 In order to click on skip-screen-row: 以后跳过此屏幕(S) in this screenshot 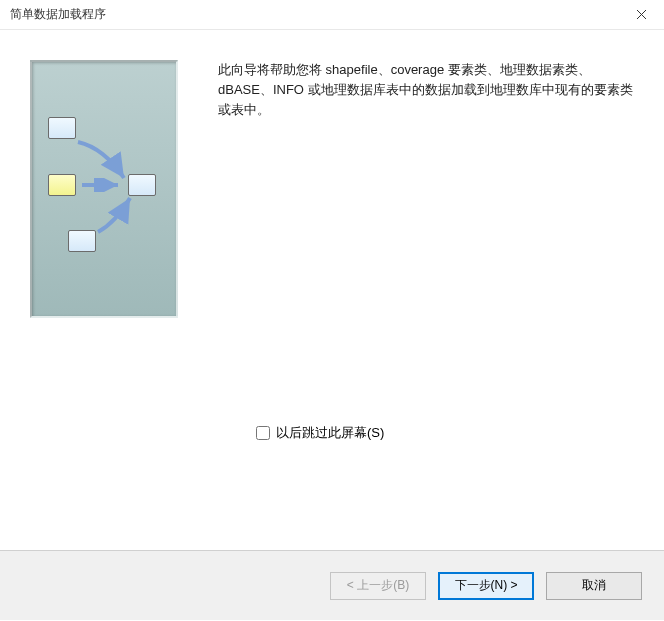, I will do `click(320, 433)`.